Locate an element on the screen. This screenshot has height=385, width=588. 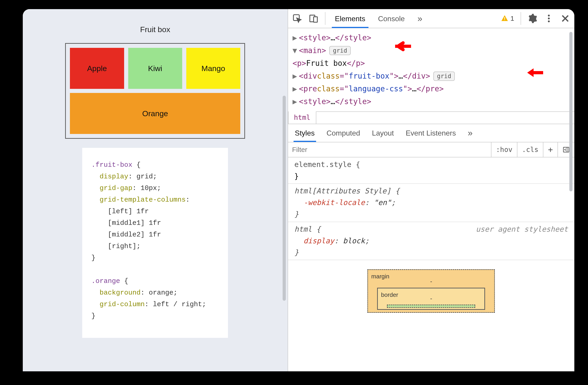
fruit-apple: Apple is located at coordinates (97, 68).